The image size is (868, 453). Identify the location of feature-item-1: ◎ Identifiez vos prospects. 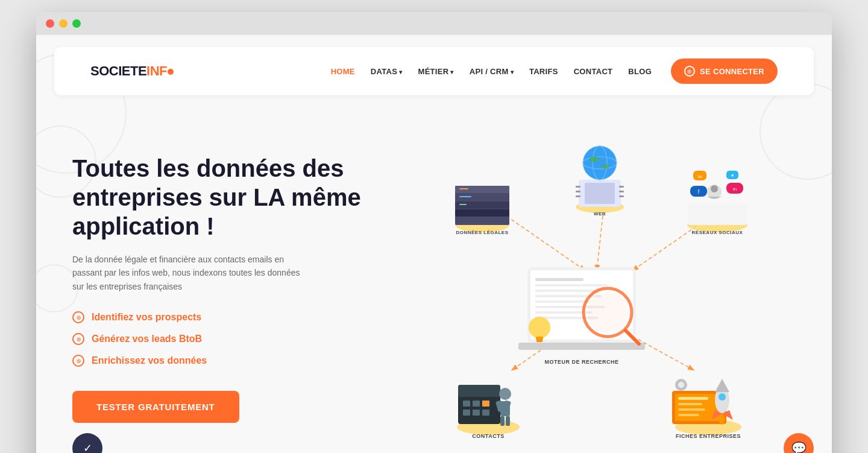
(217, 317).